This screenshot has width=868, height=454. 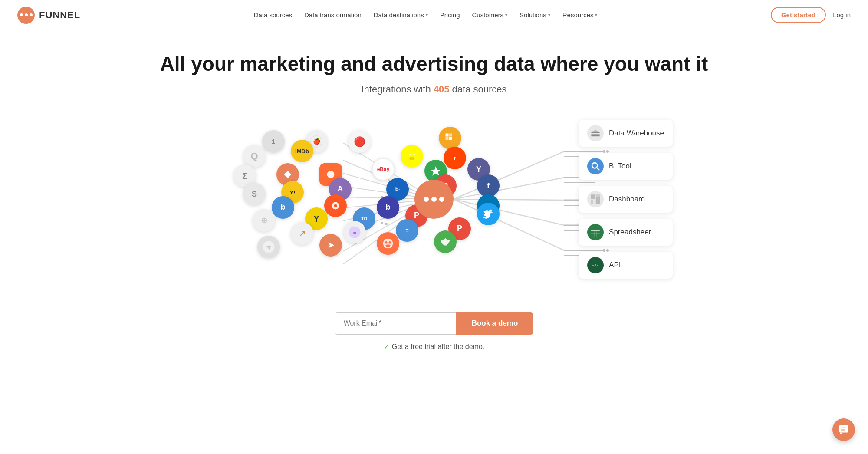 I want to click on navbar: FUNNEL Data sources Data transformation …, so click(x=434, y=15).